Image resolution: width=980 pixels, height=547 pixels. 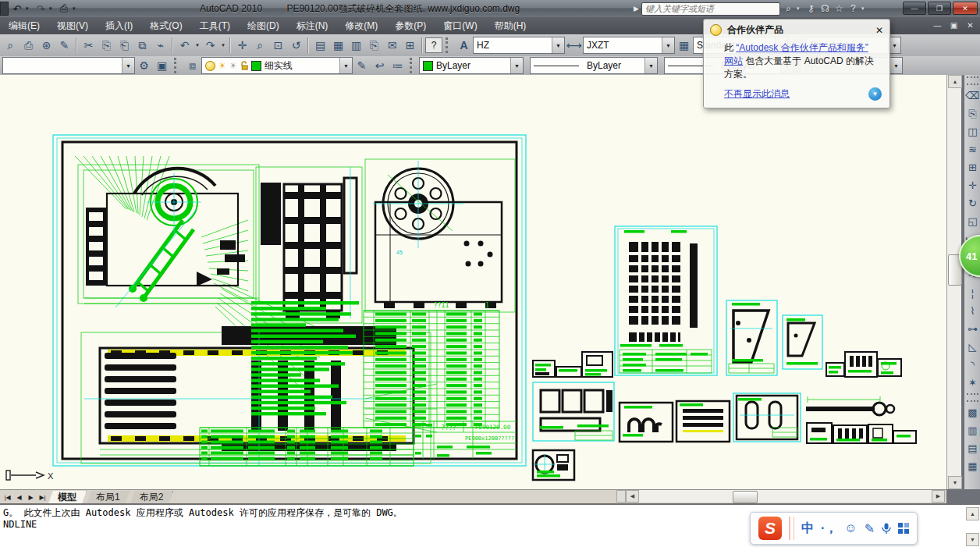 What do you see at coordinates (875, 94) in the screenshot?
I see `expand-chevron-icon: ▼` at bounding box center [875, 94].